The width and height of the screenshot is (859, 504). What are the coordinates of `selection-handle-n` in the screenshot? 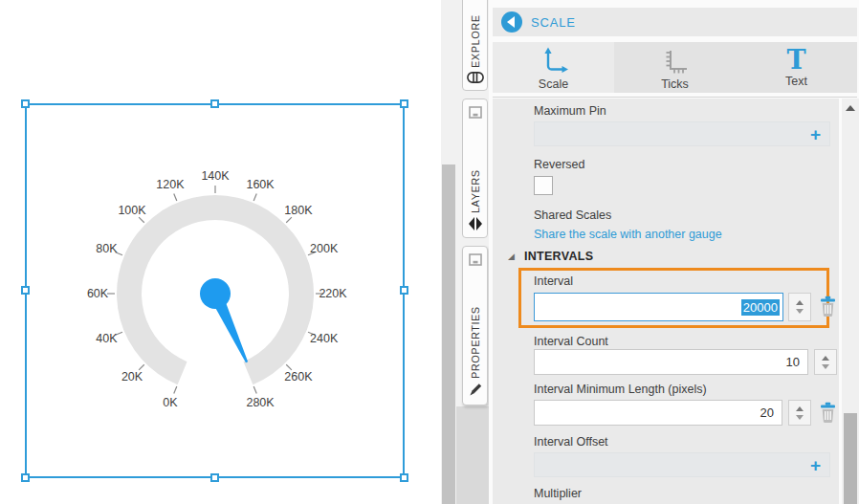 It's located at (214, 103).